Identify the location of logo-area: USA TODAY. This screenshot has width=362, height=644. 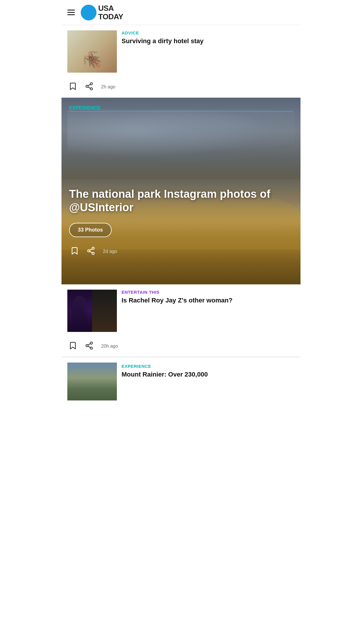
(102, 12).